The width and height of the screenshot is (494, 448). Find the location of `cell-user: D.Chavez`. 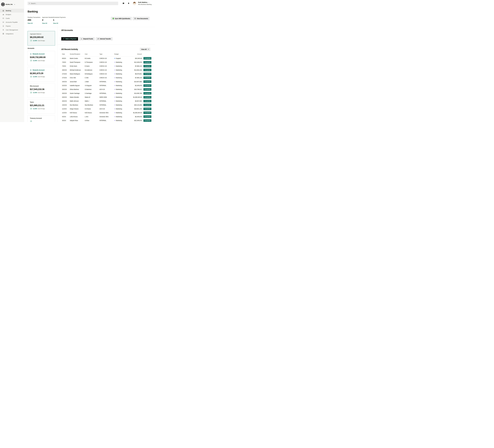

cell-user: D.Chavez is located at coordinates (92, 109).